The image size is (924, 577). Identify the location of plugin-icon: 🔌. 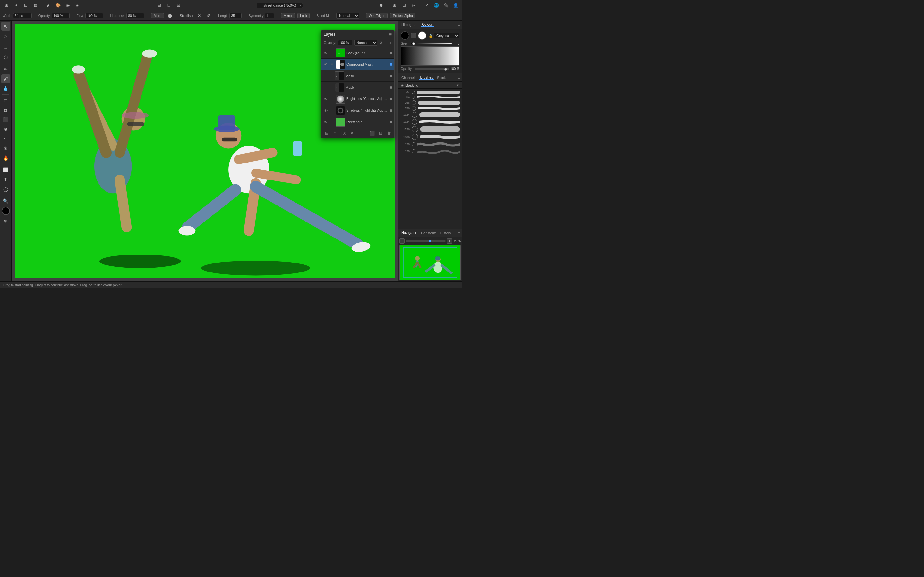
(446, 5).